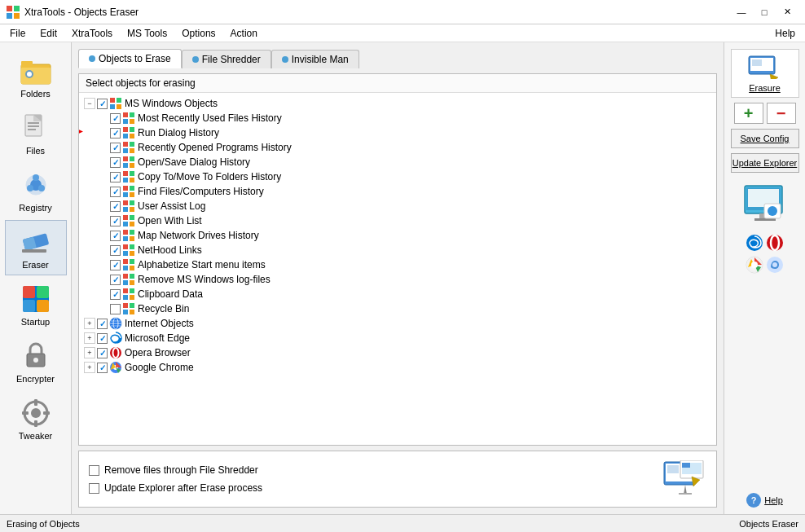  Describe the element at coordinates (103, 339) in the screenshot. I see `checkbox-ms-edge` at that location.